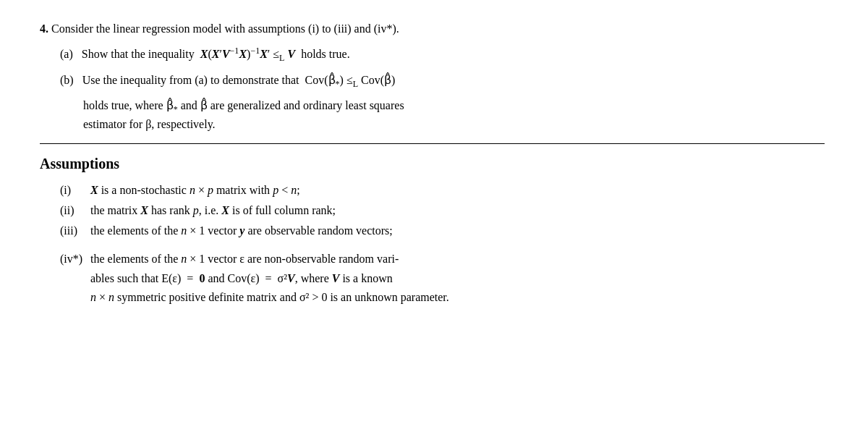 This screenshot has width=868, height=427. Describe the element at coordinates (75, 278) in the screenshot. I see `assumption-ivstar-label: (iv*)` at that location.